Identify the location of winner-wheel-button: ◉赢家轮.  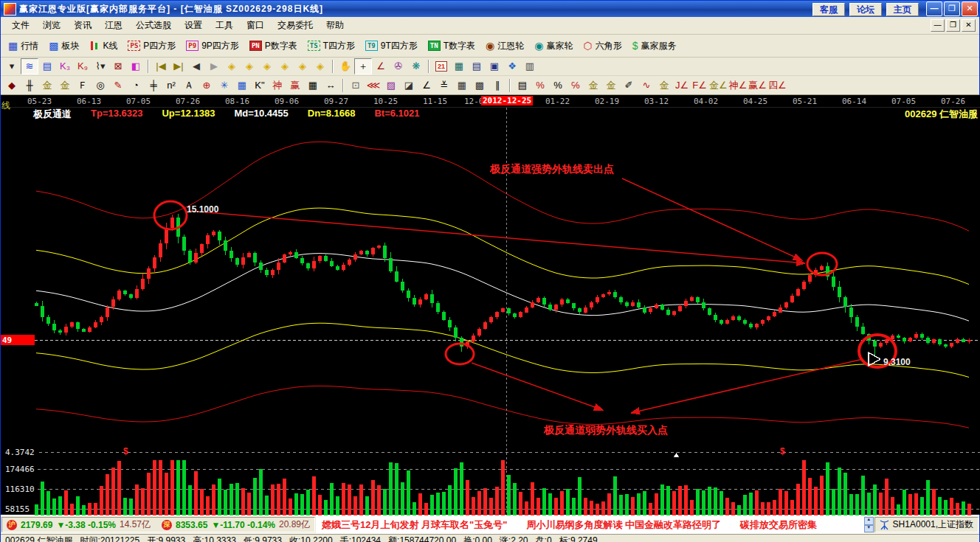
(553, 46).